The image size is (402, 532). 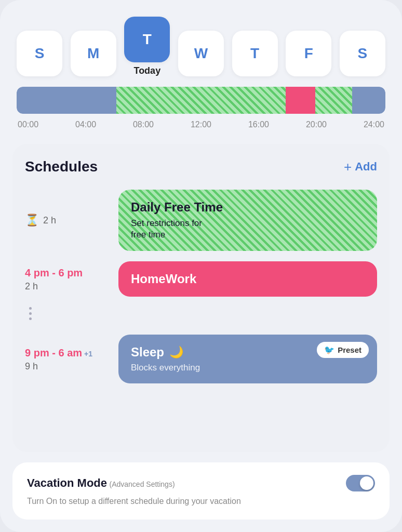 I want to click on bird-icon: 🐦, so click(x=329, y=350).